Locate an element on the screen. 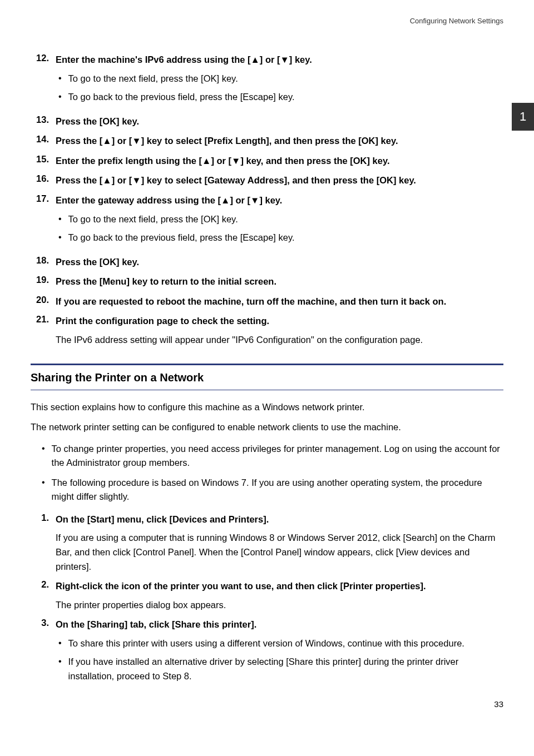 The height and width of the screenshot is (756, 534). step-number: 17. is located at coordinates (46, 199).